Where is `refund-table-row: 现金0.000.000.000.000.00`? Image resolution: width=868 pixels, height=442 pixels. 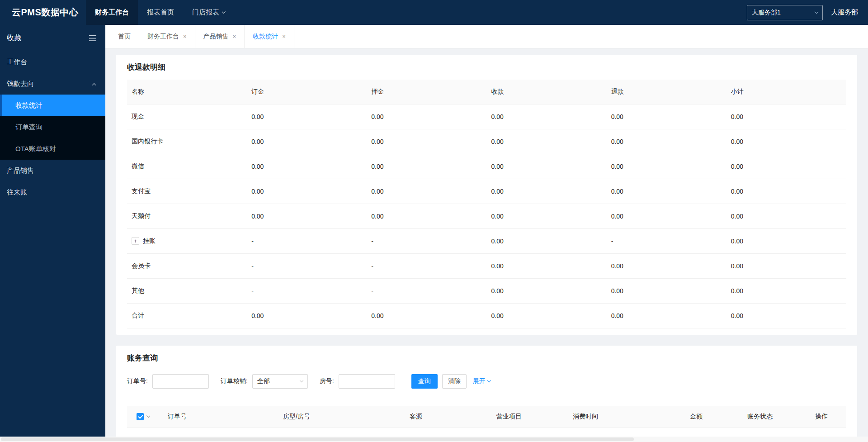 refund-table-row: 现金0.000.000.000.000.00 is located at coordinates (486, 117).